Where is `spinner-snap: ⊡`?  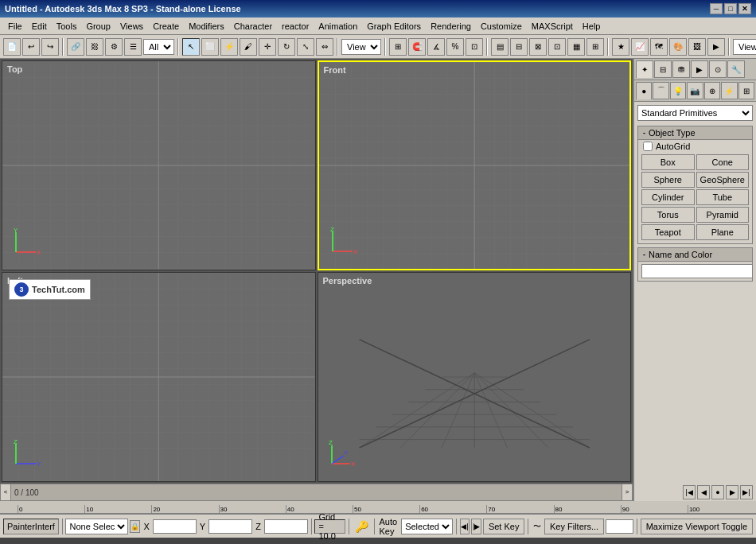
spinner-snap: ⊡ is located at coordinates (474, 47).